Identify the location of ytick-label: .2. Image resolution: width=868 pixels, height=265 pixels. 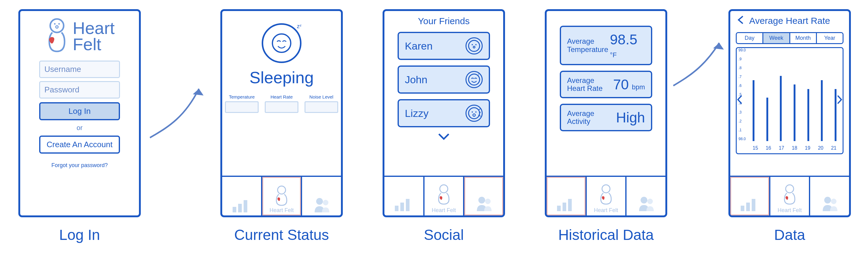
(740, 121).